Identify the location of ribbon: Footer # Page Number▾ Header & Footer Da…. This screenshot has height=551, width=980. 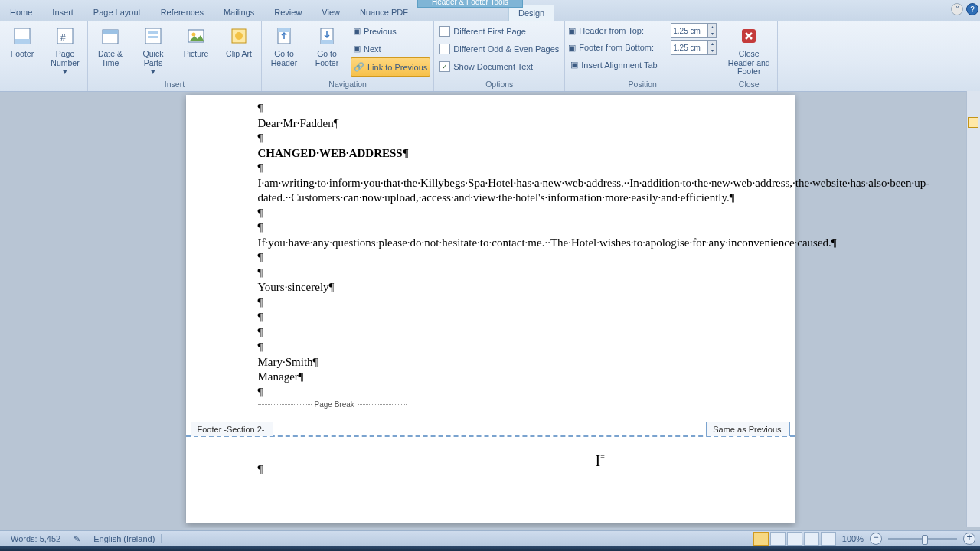
(490, 57).